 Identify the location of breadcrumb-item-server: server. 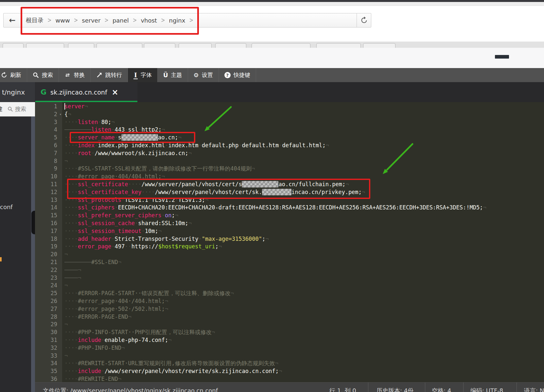
(91, 20).